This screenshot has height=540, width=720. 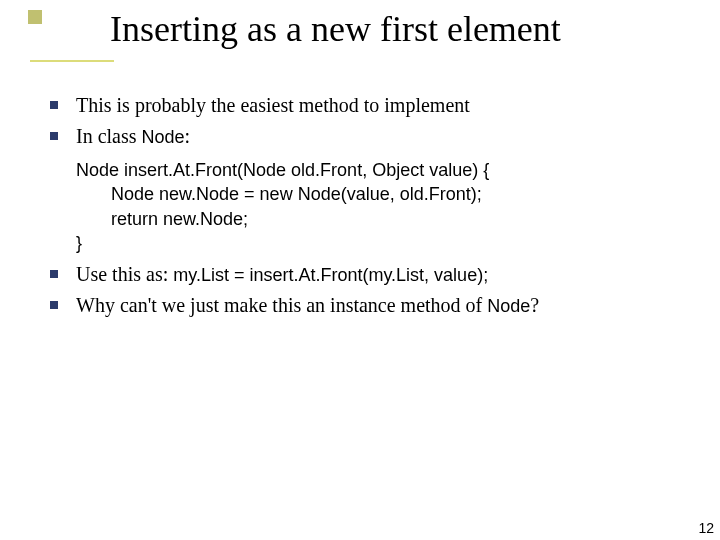 I want to click on page-title: Inserting as a new first element, so click(x=336, y=30).